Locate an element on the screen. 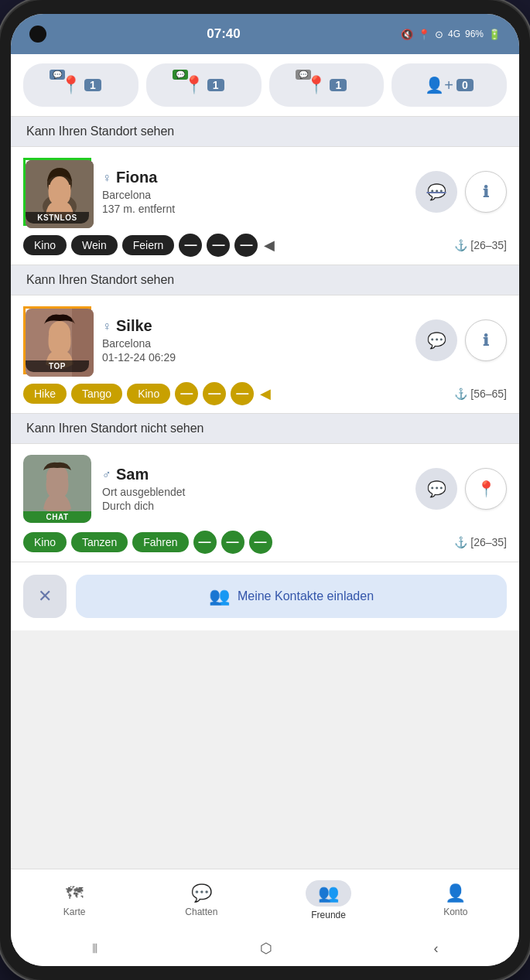  notif-count-1: 1 is located at coordinates (93, 85).